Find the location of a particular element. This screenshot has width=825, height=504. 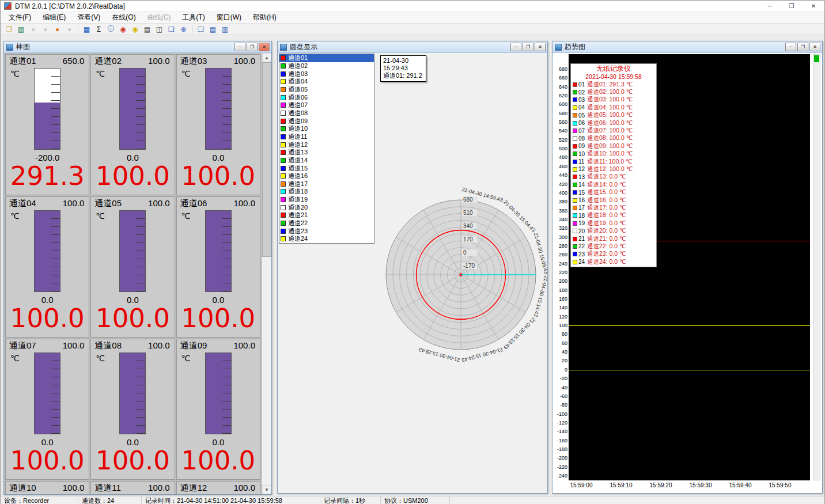

zoom-icon: ⊕ is located at coordinates (183, 29).